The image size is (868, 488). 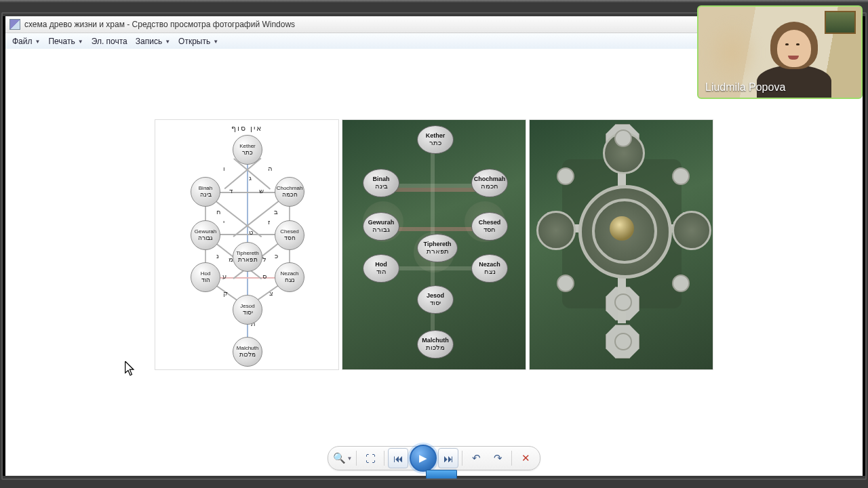 I want to click on zoom-button: 🔍▼, so click(x=342, y=458).